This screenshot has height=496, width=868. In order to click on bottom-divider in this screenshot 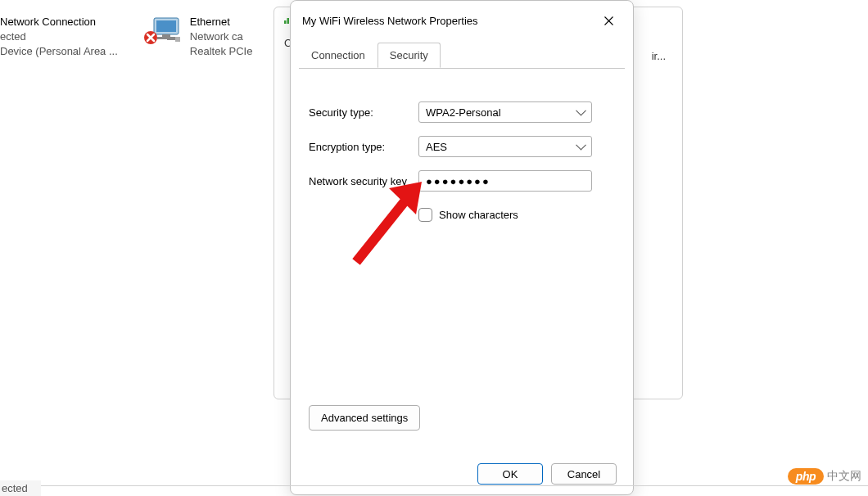, I will do `click(434, 486)`.